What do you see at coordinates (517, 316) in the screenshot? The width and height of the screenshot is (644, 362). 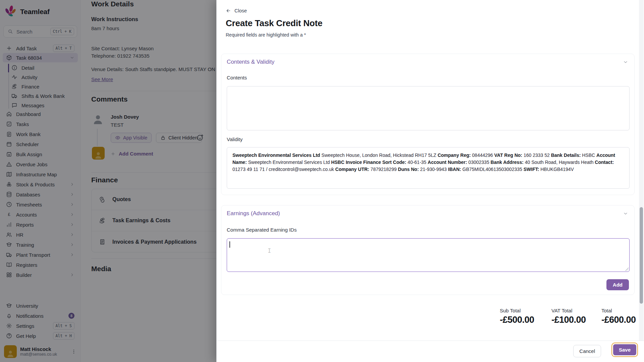 I see `total-sub-total: Sub Total-£500.00` at bounding box center [517, 316].